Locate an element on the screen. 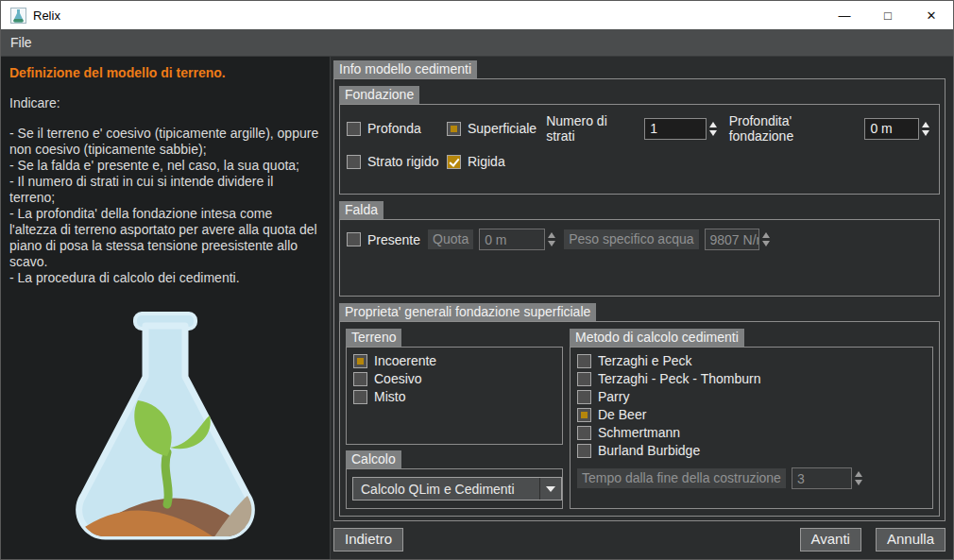 This screenshot has width=954, height=560. burland-burbidge-label: Burland Burbidge is located at coordinates (649, 450).